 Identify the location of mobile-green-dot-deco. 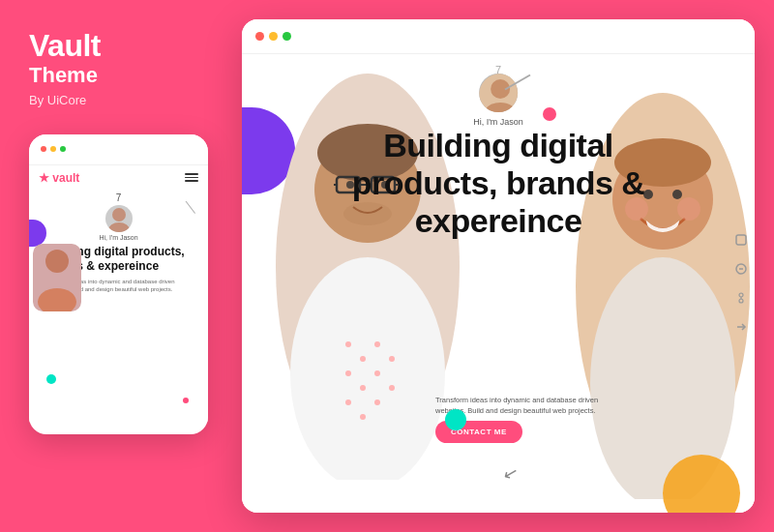
(51, 379).